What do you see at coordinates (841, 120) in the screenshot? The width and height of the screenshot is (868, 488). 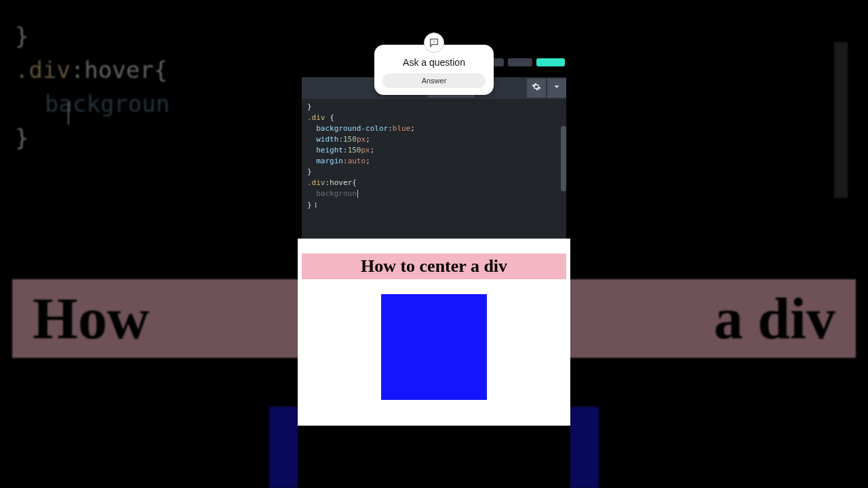 I see `bg-scrollbar` at bounding box center [841, 120].